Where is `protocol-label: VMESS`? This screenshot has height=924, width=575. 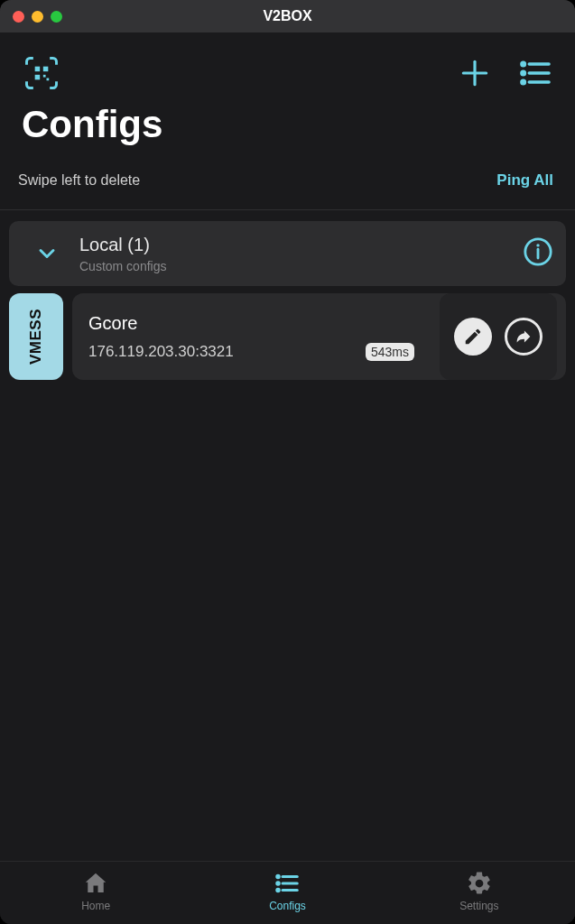 protocol-label: VMESS is located at coordinates (36, 337).